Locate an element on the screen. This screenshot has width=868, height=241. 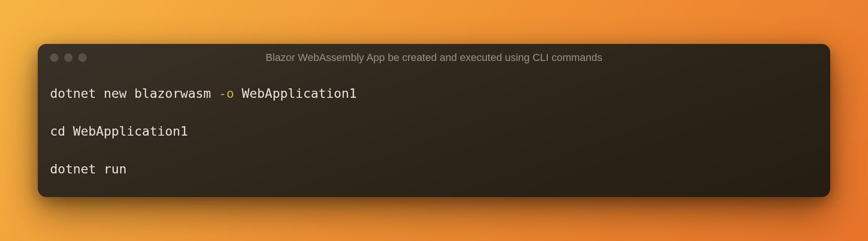
code-line-2: cd WebApplication1 is located at coordinates (434, 131).